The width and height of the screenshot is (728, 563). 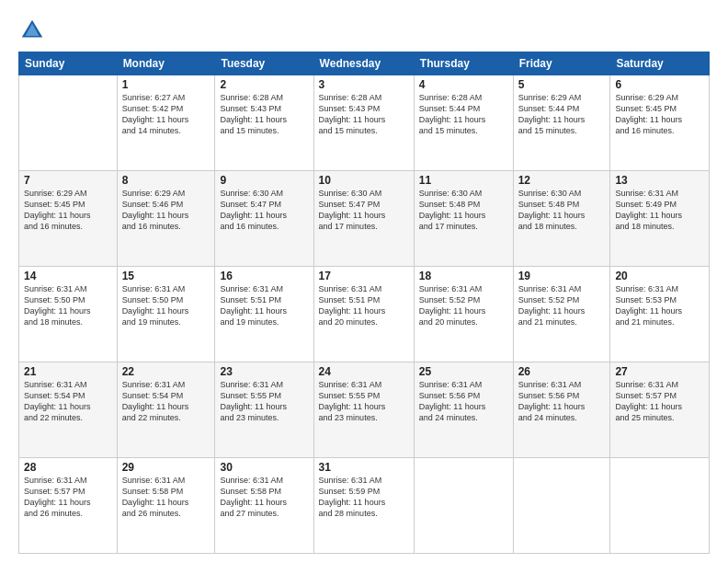 What do you see at coordinates (463, 372) in the screenshot?
I see `day-number: 25` at bounding box center [463, 372].